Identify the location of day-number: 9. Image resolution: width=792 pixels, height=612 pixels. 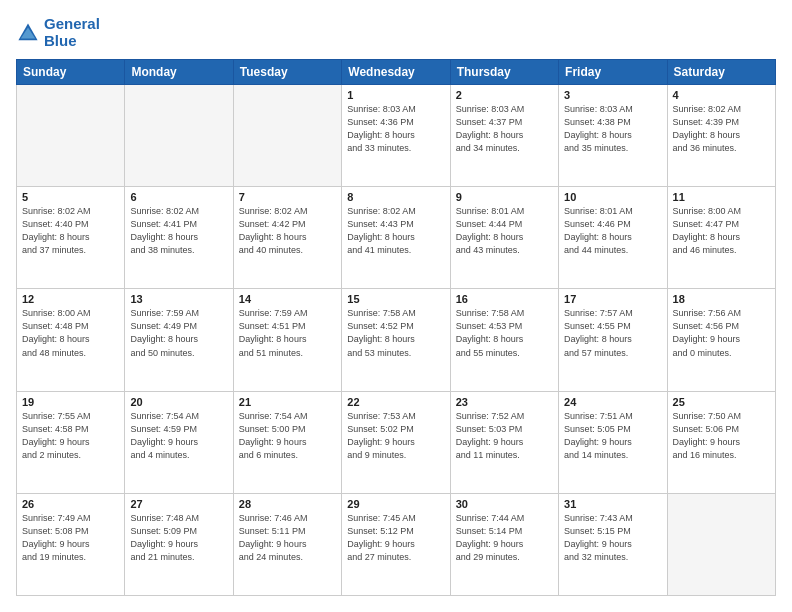
(504, 197).